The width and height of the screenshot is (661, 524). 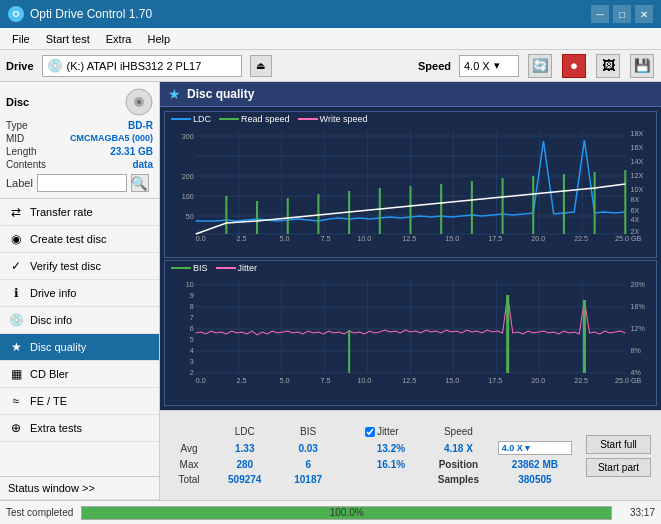 What do you see at coordinates (26, 164) in the screenshot?
I see `disc-contents-key: Contents` at bounding box center [26, 164].